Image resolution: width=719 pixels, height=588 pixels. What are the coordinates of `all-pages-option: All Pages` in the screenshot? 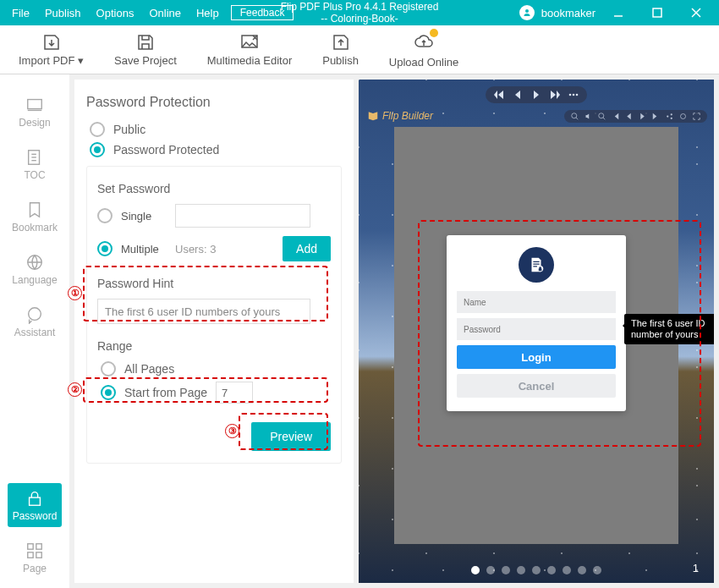 It's located at (216, 369).